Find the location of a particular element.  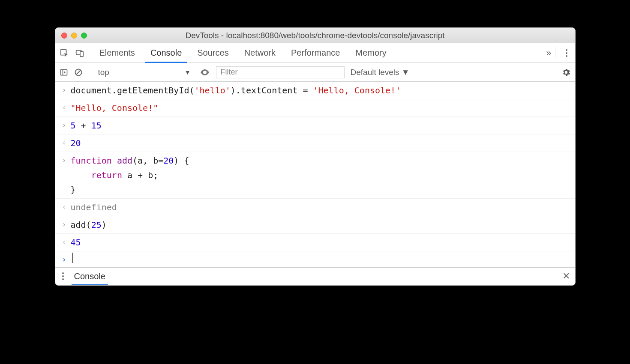

code-text: document.getElementById('hello').textCon… is located at coordinates (235, 90).